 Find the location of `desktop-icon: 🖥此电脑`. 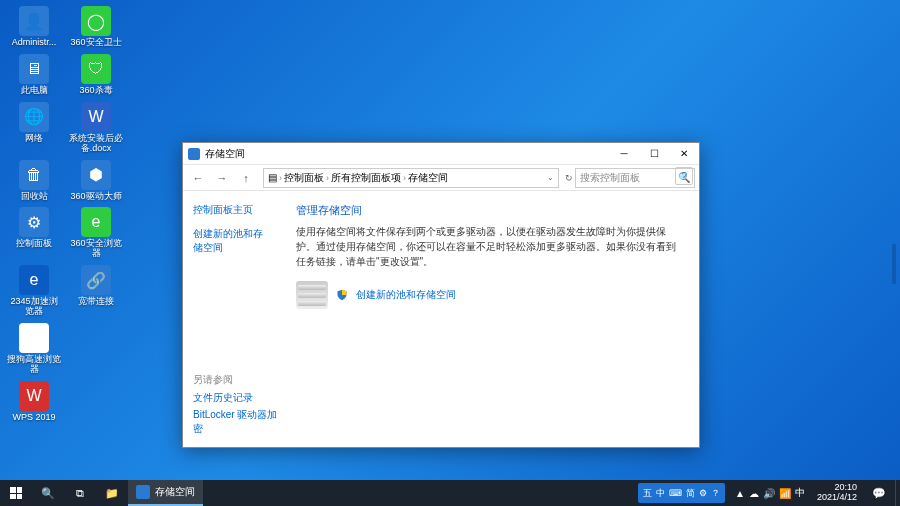

desktop-icon: 🖥此电脑 is located at coordinates (34, 75).